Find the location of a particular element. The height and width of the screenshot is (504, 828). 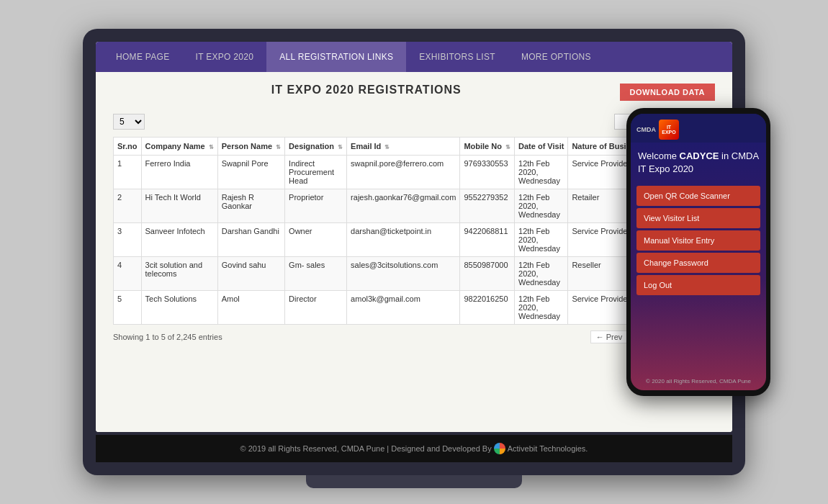

nav-exhibitors: EXHIBITORS LIST is located at coordinates (457, 57).